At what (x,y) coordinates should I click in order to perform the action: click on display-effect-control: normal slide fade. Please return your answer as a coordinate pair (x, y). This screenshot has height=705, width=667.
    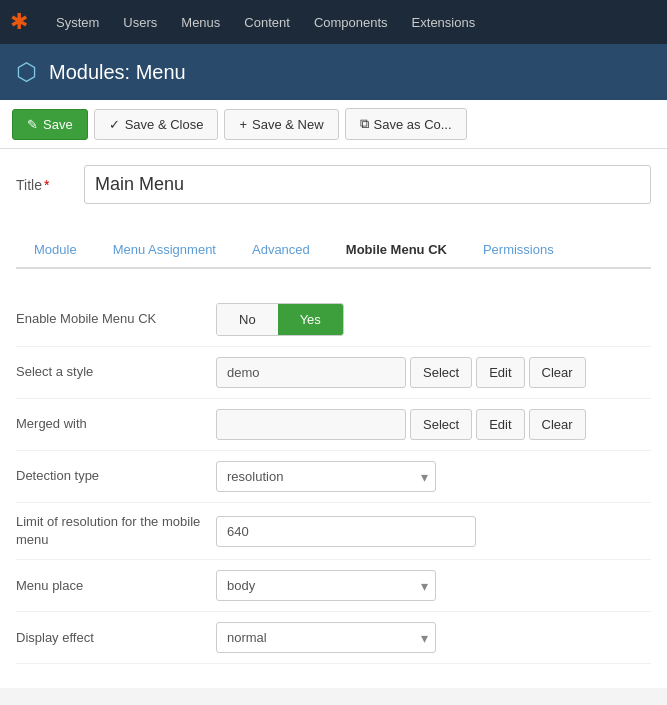
    Looking at the image, I should click on (434, 638).